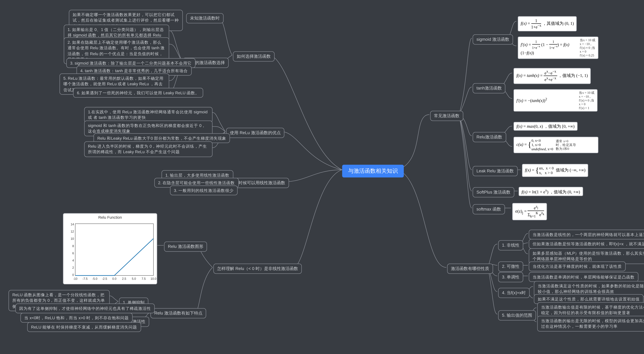  What do you see at coordinates (124, 279) in the screenshot?
I see `svg-text: 2.5` at bounding box center [124, 279].